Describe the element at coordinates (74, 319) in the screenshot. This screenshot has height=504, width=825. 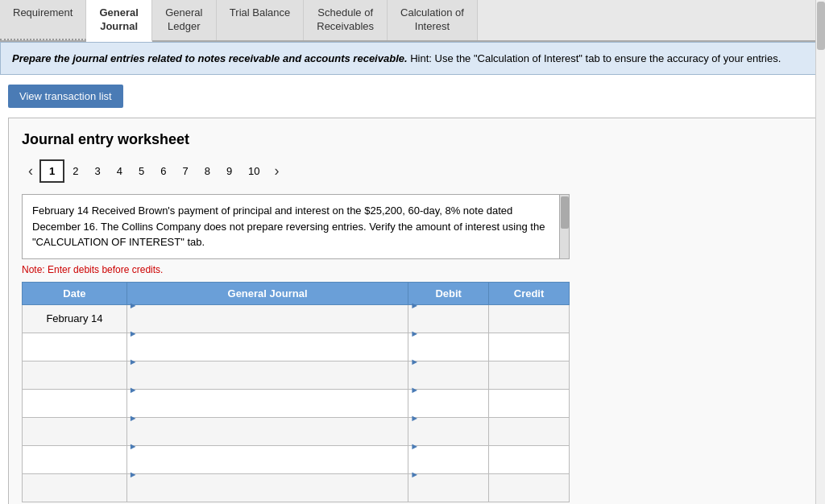
I see `date-value-1: February 14` at that location.